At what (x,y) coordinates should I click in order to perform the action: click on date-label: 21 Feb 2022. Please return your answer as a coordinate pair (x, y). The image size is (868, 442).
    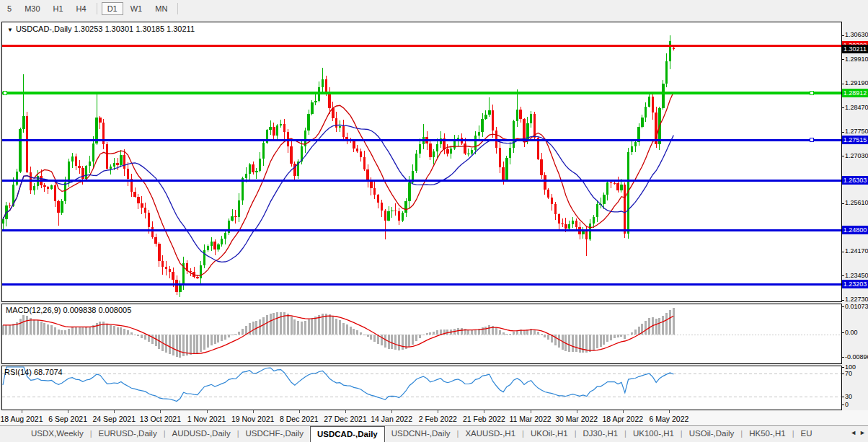
    Looking at the image, I should click on (484, 419).